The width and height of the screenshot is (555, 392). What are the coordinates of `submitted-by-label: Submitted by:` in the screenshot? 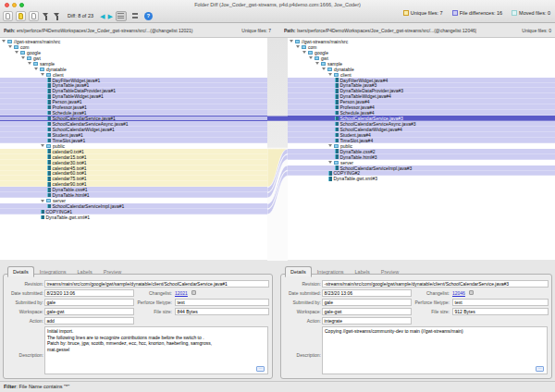 It's located at (24, 302).